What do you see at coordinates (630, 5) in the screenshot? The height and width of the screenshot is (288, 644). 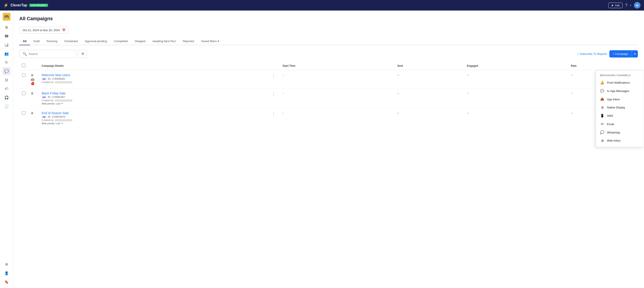 I see `nav-chevron-button: ▾` at bounding box center [630, 5].